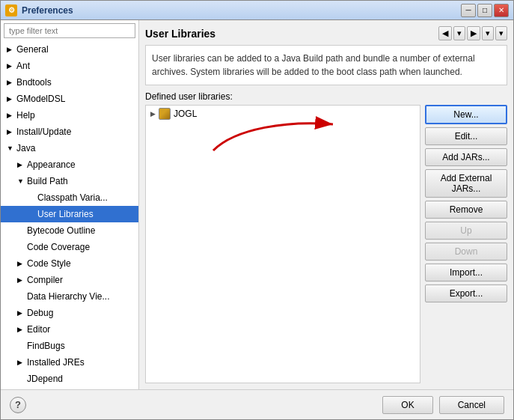 This screenshot has height=420, width=514. Describe the element at coordinates (488, 33) in the screenshot. I see `forward-dropdown-button: ▾` at that location.